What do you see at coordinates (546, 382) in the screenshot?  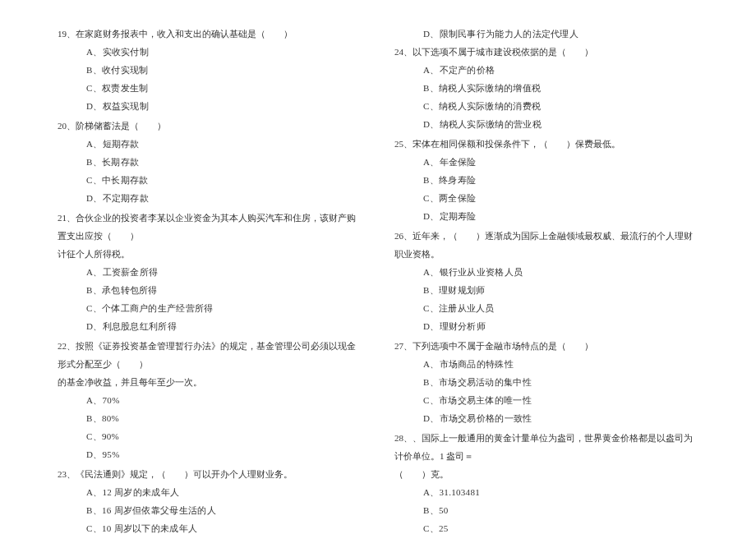 I see `question-27: 27、下列选项中不属于金融市场特点的是（ ） A、市场商品的特殊性 B、市场交易…` at bounding box center [546, 382].